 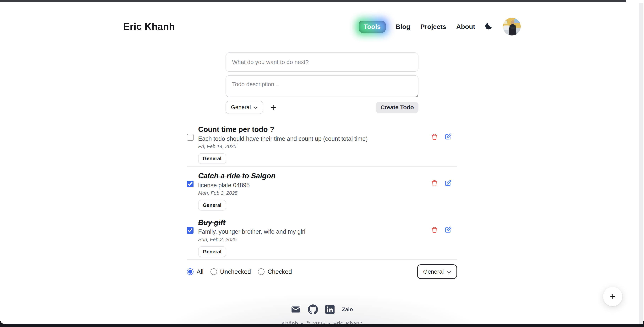 I want to click on linkedin-icon, so click(x=330, y=309).